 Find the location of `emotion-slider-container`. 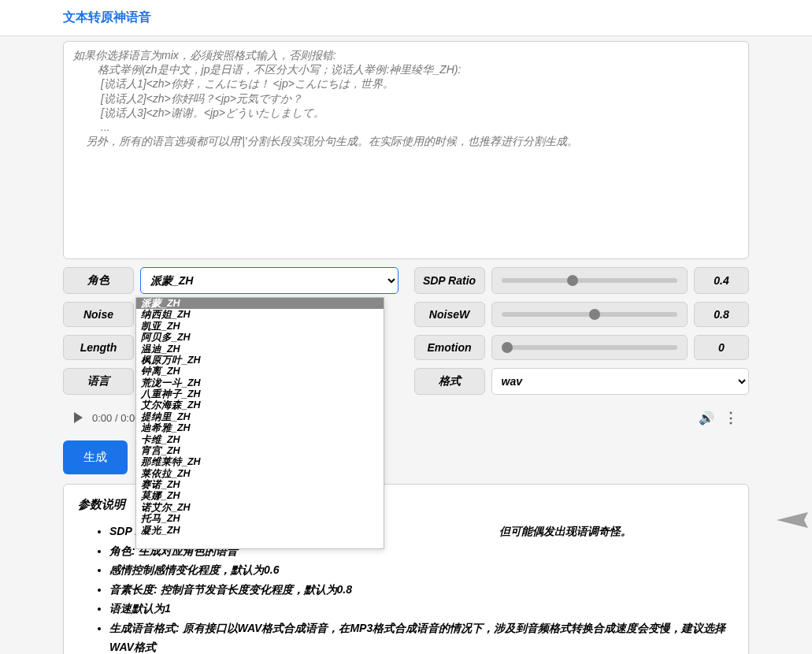

emotion-slider-container is located at coordinates (590, 347).